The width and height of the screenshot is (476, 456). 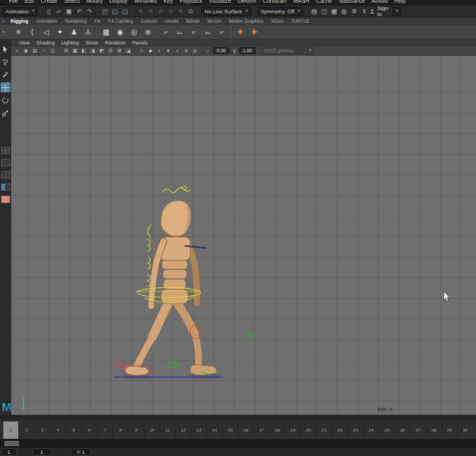 I want to click on panel-menu-lighting: Lighting, so click(x=70, y=42).